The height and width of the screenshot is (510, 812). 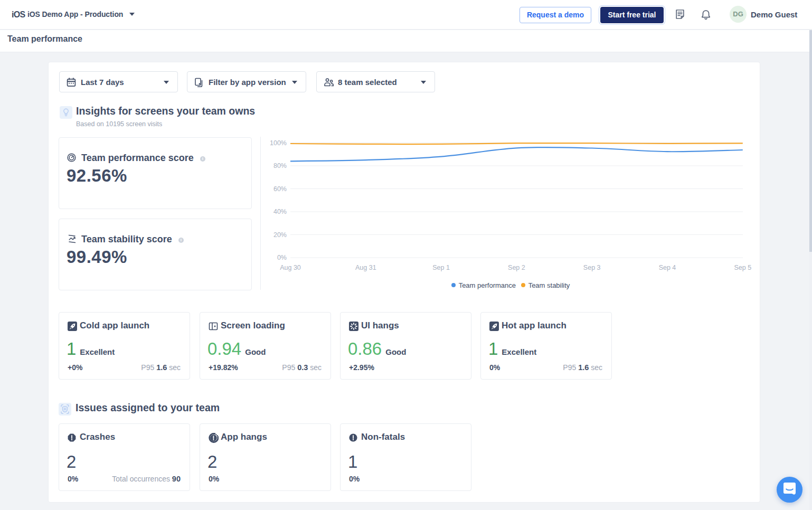 I want to click on svg-text: 20%, so click(x=280, y=235).